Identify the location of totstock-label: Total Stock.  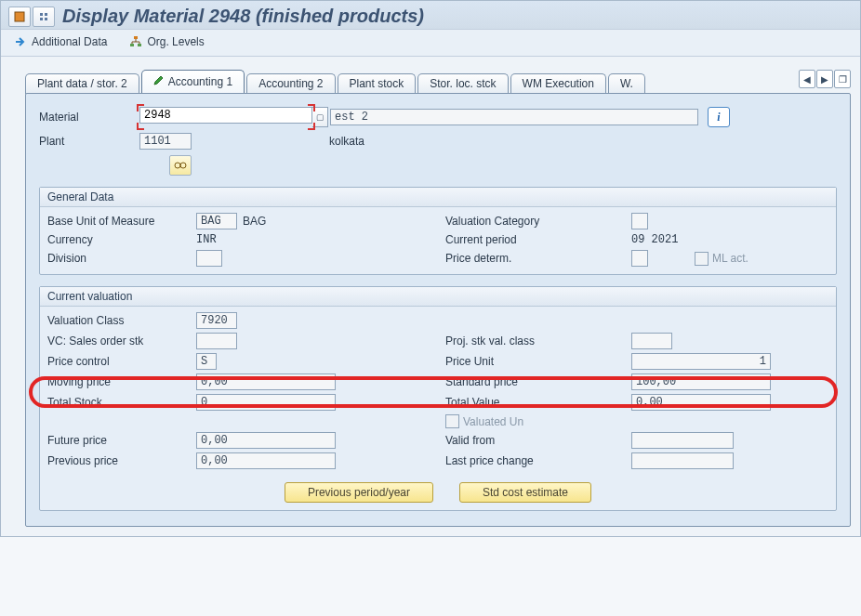
(122, 402).